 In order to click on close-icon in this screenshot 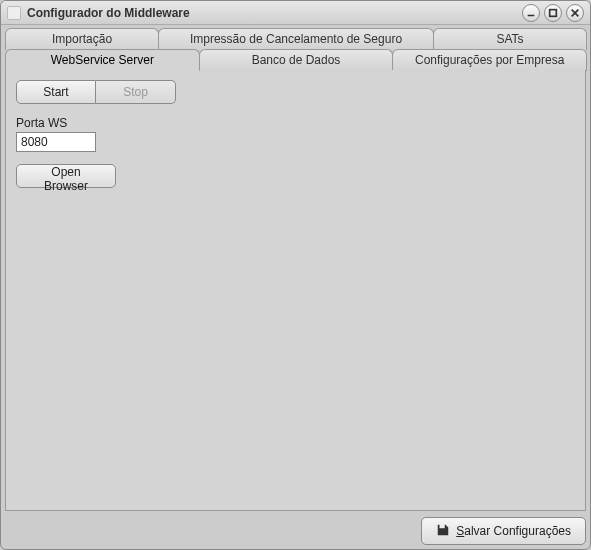, I will do `click(575, 13)`.